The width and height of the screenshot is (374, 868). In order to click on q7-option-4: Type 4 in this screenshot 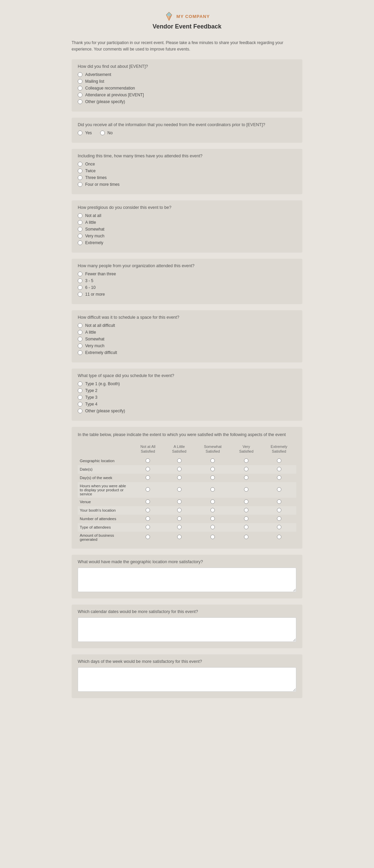, I will do `click(187, 404)`.